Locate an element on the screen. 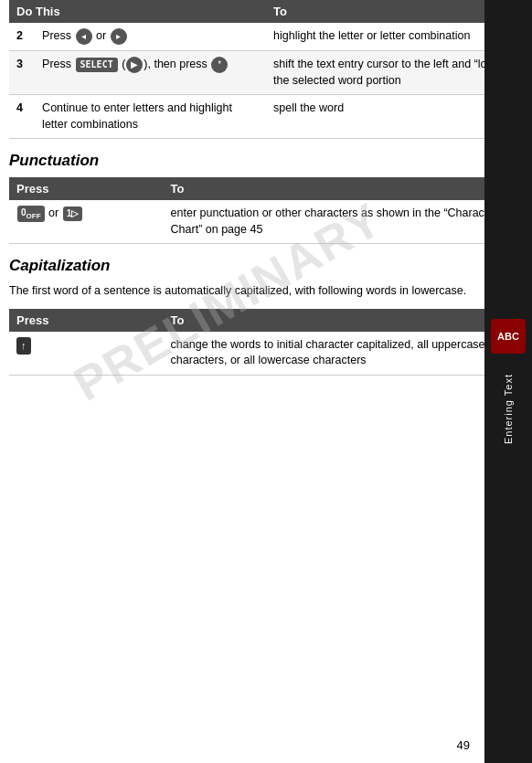  cap-header-col1: Press is located at coordinates (86, 320).